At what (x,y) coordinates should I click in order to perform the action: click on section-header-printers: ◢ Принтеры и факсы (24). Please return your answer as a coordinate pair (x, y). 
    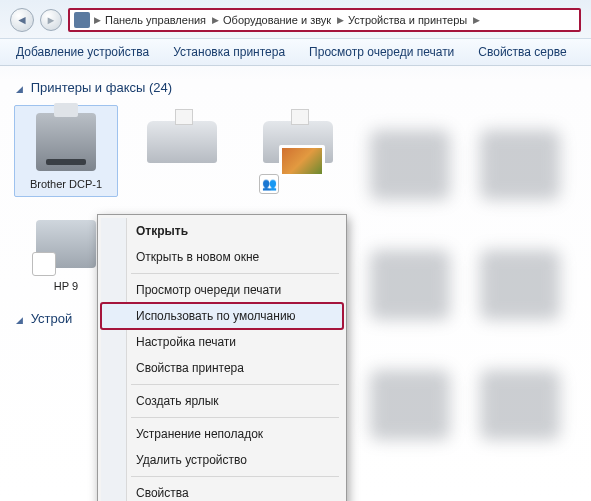
    Looking at the image, I should click on (296, 88).